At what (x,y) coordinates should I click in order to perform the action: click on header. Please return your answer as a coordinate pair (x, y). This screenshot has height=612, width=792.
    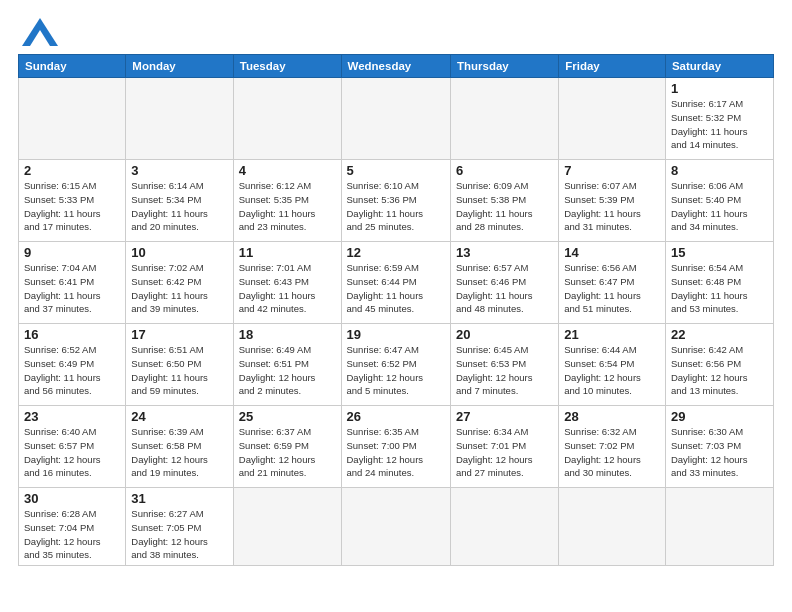
    Looking at the image, I should click on (396, 32).